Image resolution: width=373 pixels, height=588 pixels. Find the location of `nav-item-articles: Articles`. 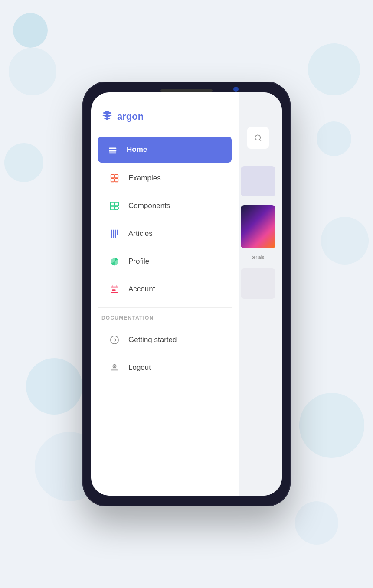

nav-item-articles: Articles is located at coordinates (165, 234).